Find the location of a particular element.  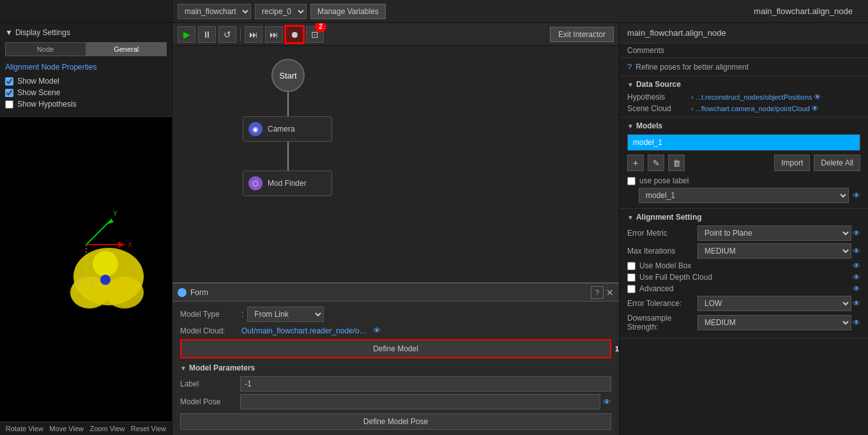

node-modfinder: ⬡ Mod Finder is located at coordinates (287, 183).